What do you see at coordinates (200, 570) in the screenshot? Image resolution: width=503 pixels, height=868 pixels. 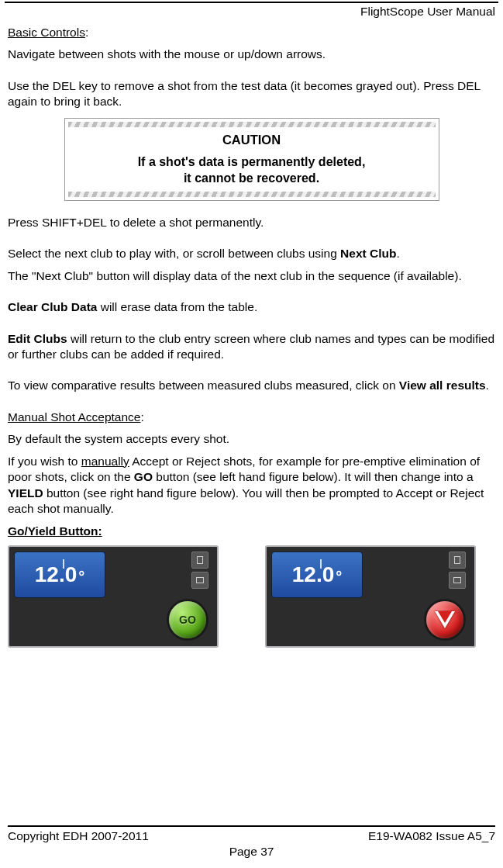 I see `mini-icons-left` at bounding box center [200, 570].